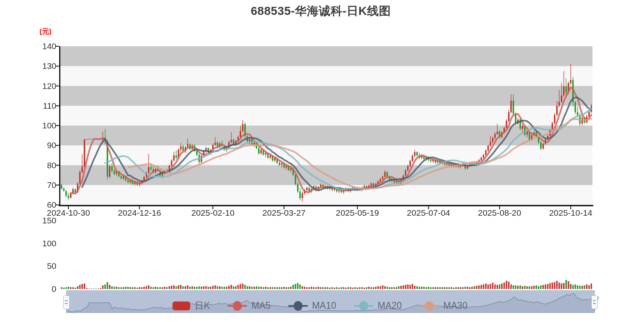  I want to click on price-tick-label: 80, so click(28, 165).